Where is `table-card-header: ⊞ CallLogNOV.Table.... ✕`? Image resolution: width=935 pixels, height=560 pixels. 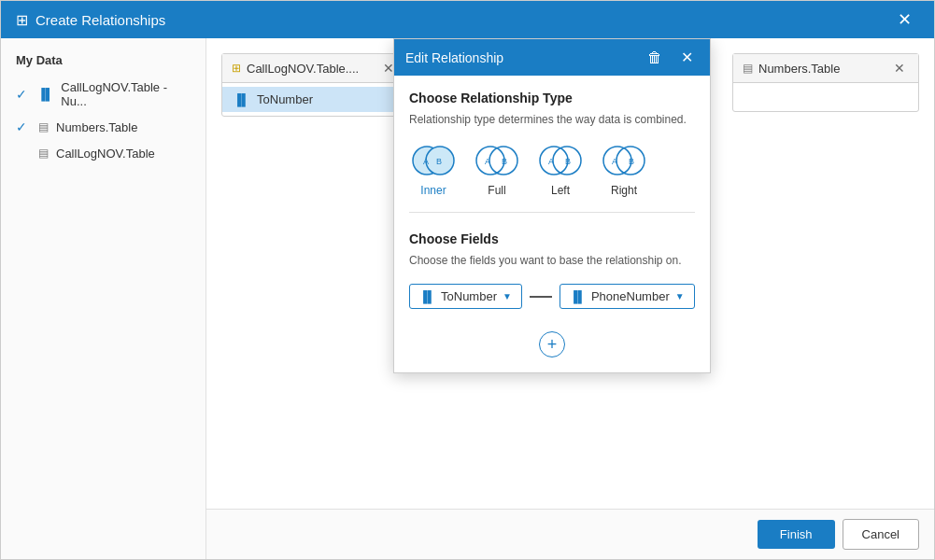 table-card-header: ⊞ CallLogNOV.Table.... ✕ is located at coordinates (315, 69).